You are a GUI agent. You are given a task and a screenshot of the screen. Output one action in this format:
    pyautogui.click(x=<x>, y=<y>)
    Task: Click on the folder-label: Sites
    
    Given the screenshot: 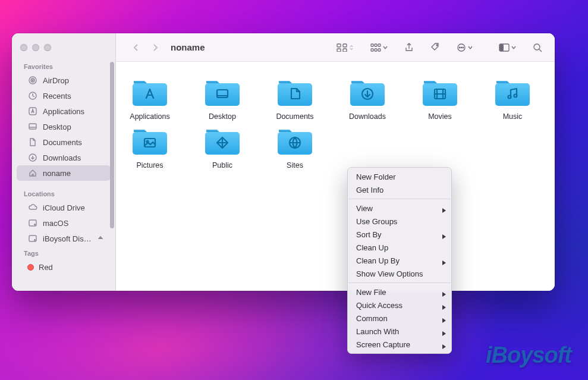 What is the action you would take?
    pyautogui.click(x=295, y=165)
    